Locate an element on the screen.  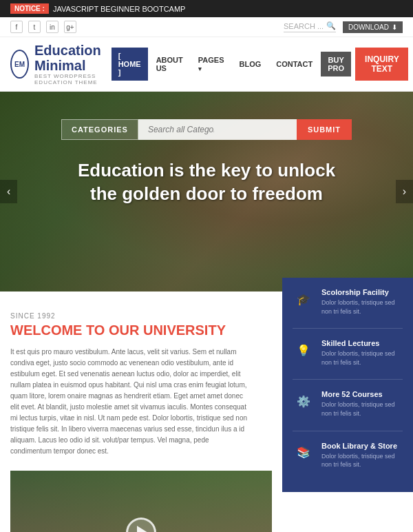
buy-pro-button: BUY PRO is located at coordinates (336, 64).